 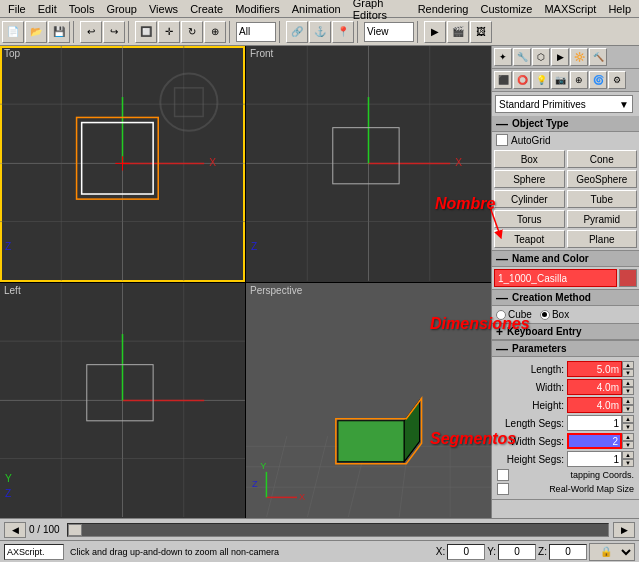 I want to click on z-coord-label: Z:, so click(x=542, y=552).